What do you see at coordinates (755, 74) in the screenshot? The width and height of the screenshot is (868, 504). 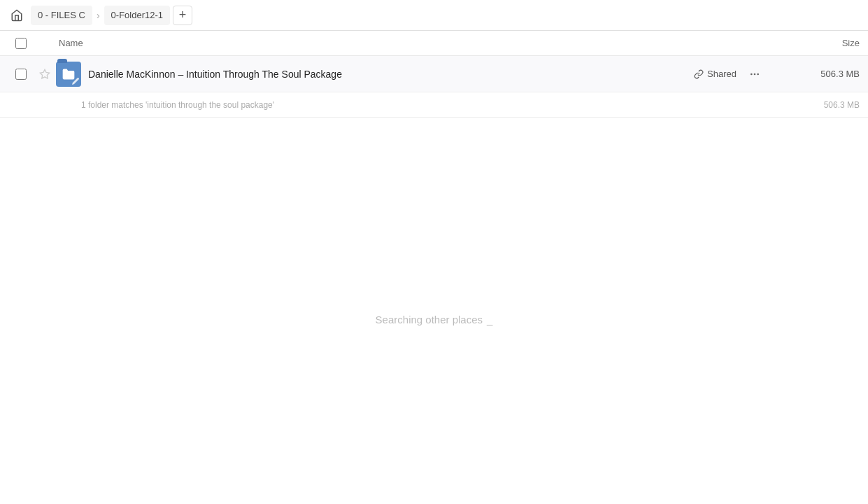 I see `more-dots-icon` at bounding box center [755, 74].